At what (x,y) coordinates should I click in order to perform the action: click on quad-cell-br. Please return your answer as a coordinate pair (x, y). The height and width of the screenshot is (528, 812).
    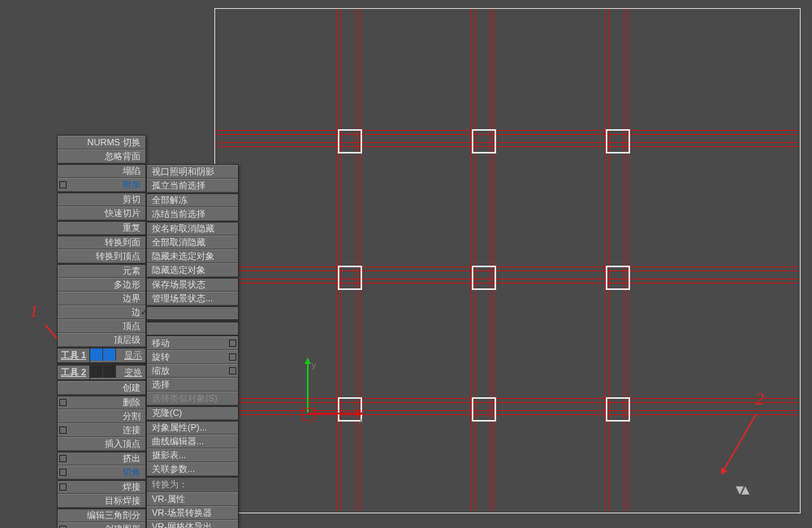
    Looking at the image, I should click on (110, 372).